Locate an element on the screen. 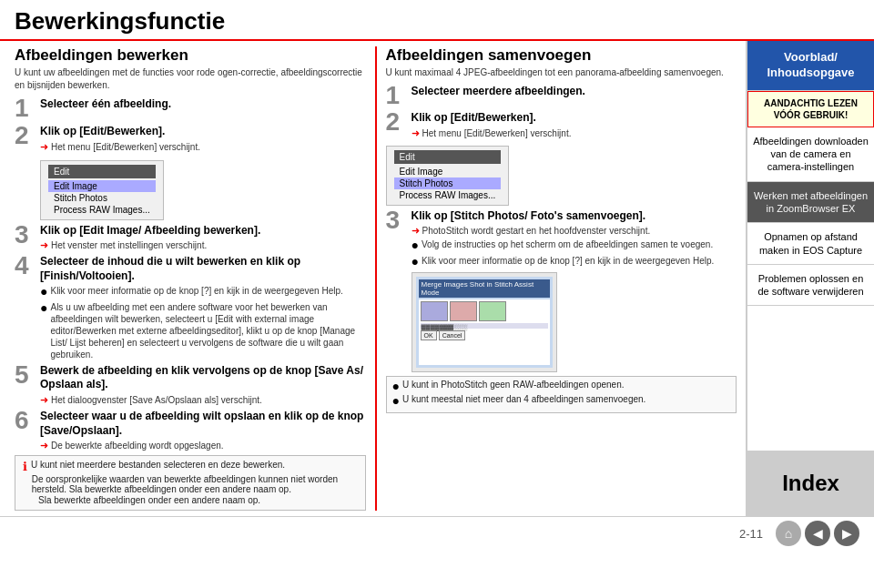 Image resolution: width=874 pixels, height=588 pixels. right-step-3-arrow-1: ➜ PhotoStitch wordt gestart en het hoofd… is located at coordinates (574, 231).